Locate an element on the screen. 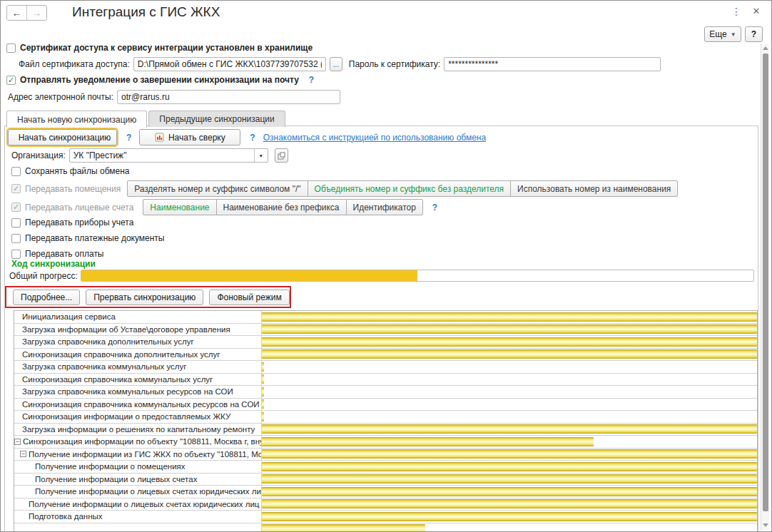 This screenshot has height=532, width=772. back-button: ← is located at coordinates (17, 13).